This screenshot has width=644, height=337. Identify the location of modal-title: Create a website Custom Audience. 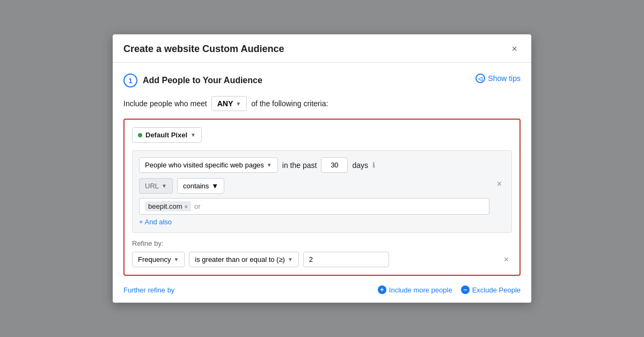
(204, 49).